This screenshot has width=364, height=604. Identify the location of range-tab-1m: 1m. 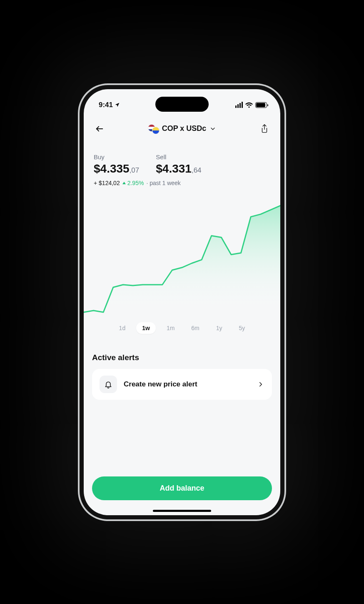
(171, 328).